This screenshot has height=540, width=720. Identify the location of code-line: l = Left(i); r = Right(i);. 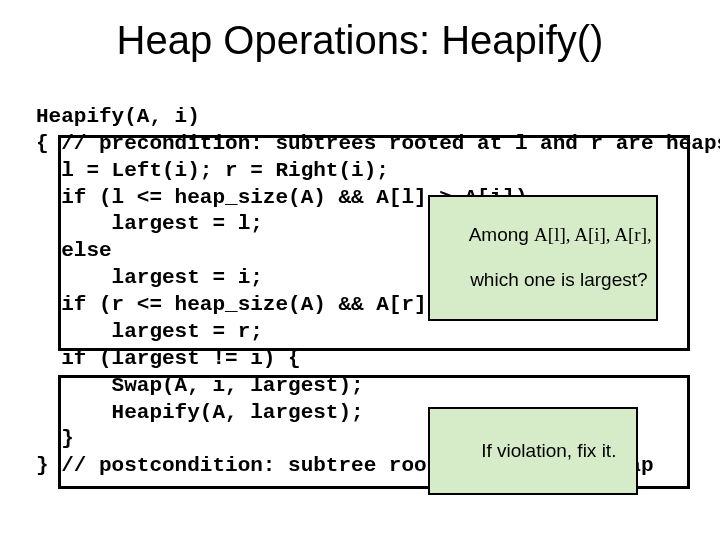
(212, 170).